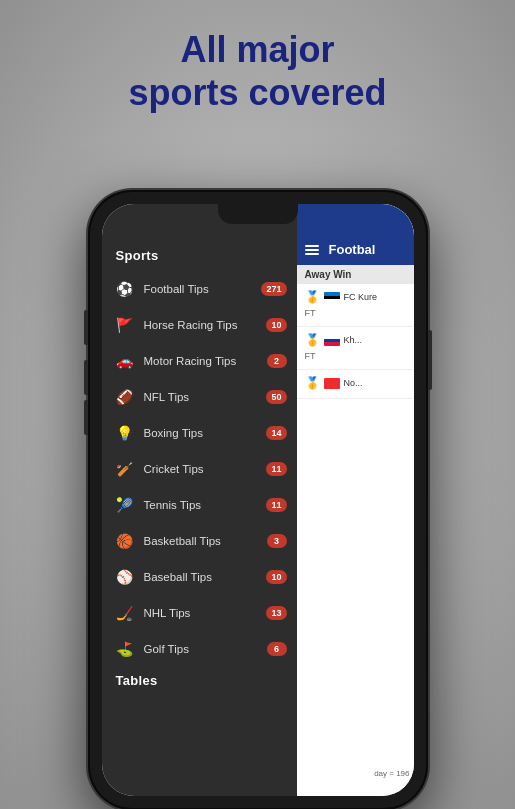  I want to click on sport-label-tennis: Tennis Tips, so click(206, 505).